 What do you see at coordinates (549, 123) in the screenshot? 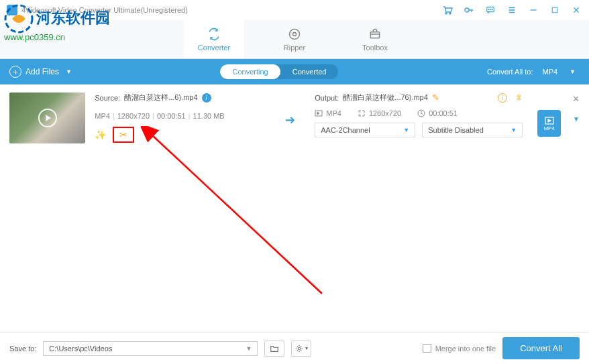
I see `output-format-badge: MP4` at bounding box center [549, 123].